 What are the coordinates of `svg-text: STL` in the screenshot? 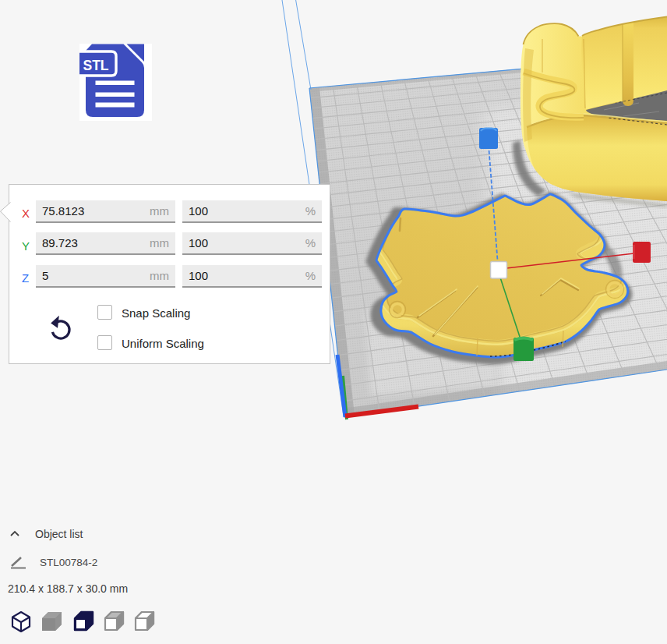 It's located at (97, 65).